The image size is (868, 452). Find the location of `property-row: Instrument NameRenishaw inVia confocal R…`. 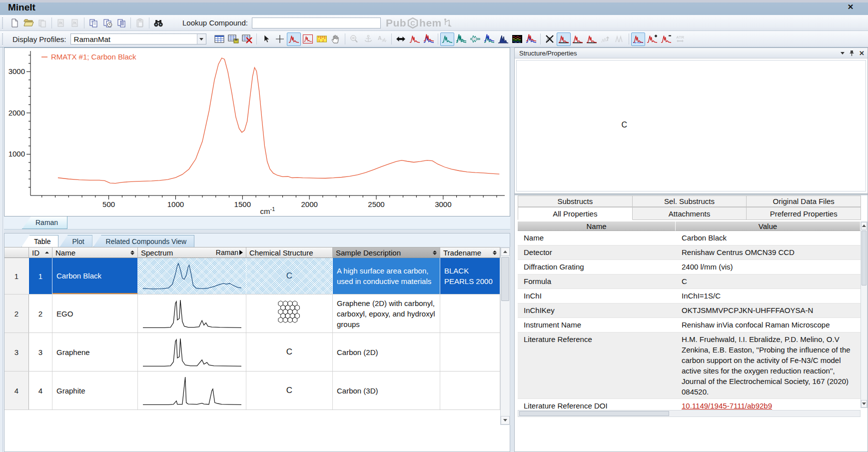

property-row: Instrument NameRenishaw inVia confocal R… is located at coordinates (689, 325).